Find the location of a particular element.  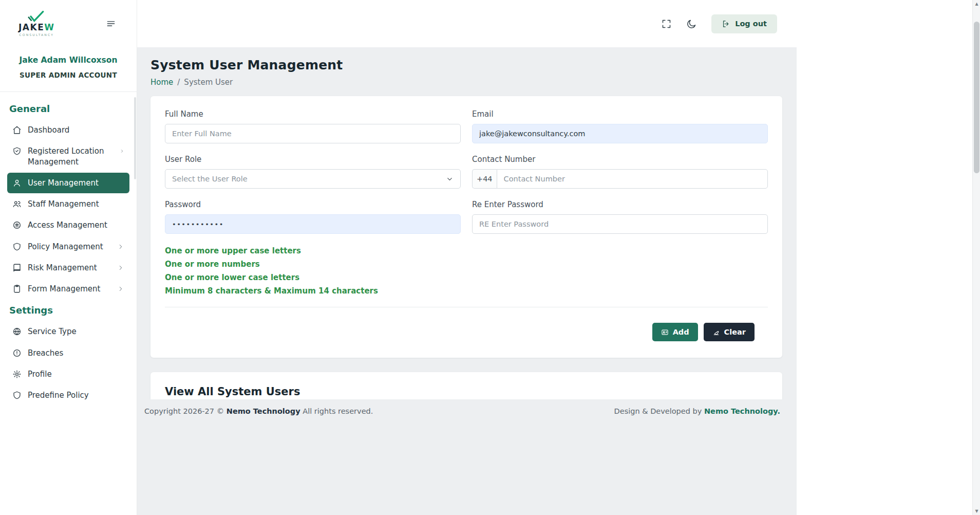

scrollbar-thumb is located at coordinates (977, 98).